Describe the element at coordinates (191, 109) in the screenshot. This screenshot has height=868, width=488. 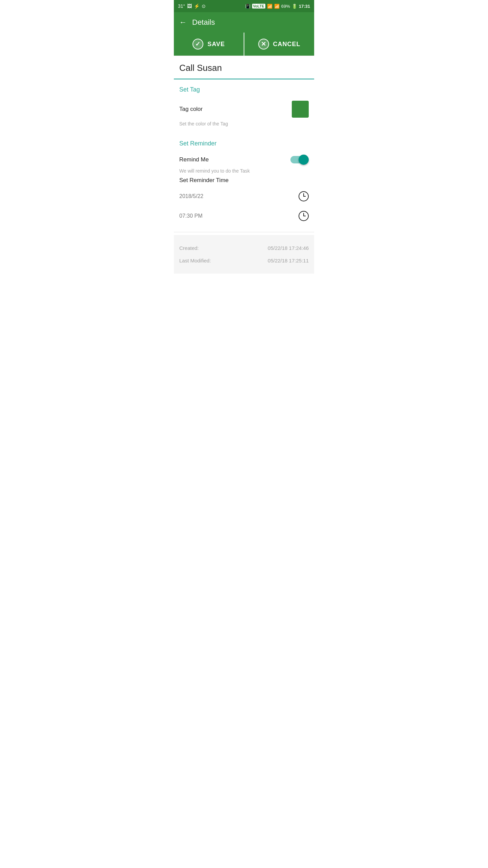
I see `tag-color-label: Tag color` at that location.